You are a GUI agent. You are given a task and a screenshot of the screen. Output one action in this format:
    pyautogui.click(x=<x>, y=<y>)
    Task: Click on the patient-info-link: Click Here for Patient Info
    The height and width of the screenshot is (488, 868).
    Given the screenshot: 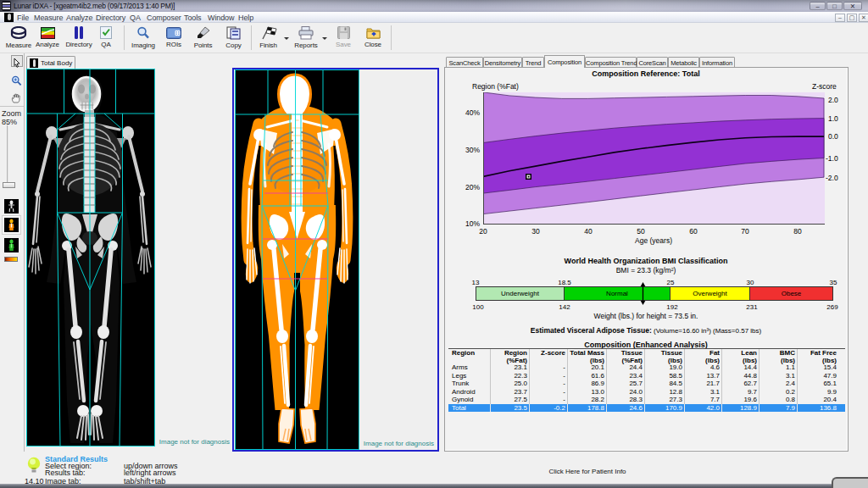 What is the action you would take?
    pyautogui.click(x=587, y=471)
    